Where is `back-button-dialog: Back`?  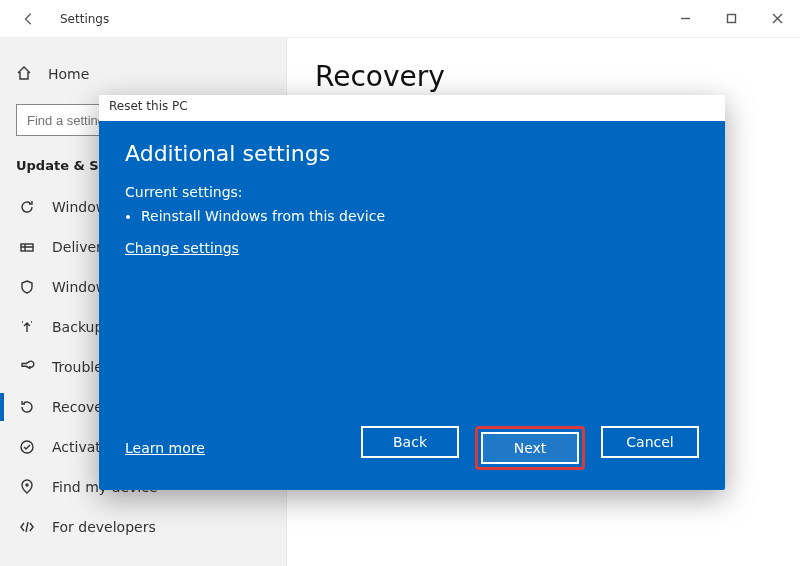
back-button-dialog: Back is located at coordinates (410, 442).